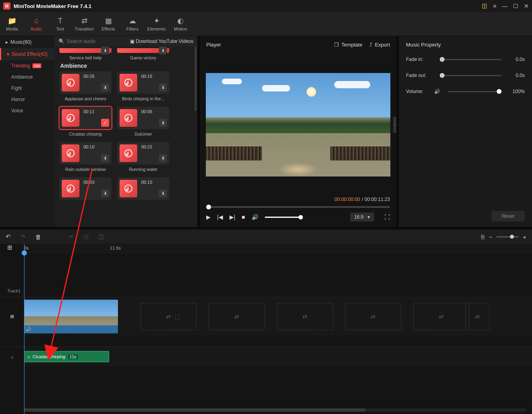  What do you see at coordinates (209, 217) in the screenshot?
I see `play-button: ▶` at bounding box center [209, 217].